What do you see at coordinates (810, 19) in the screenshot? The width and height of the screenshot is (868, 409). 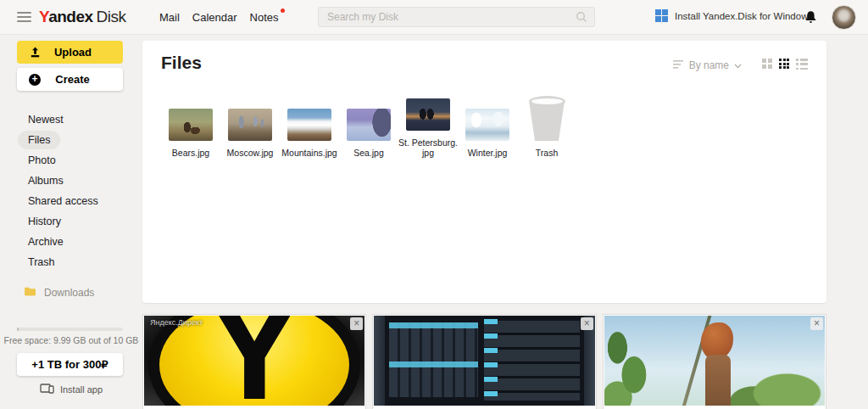 I see `notifications-bell-icon` at bounding box center [810, 19].